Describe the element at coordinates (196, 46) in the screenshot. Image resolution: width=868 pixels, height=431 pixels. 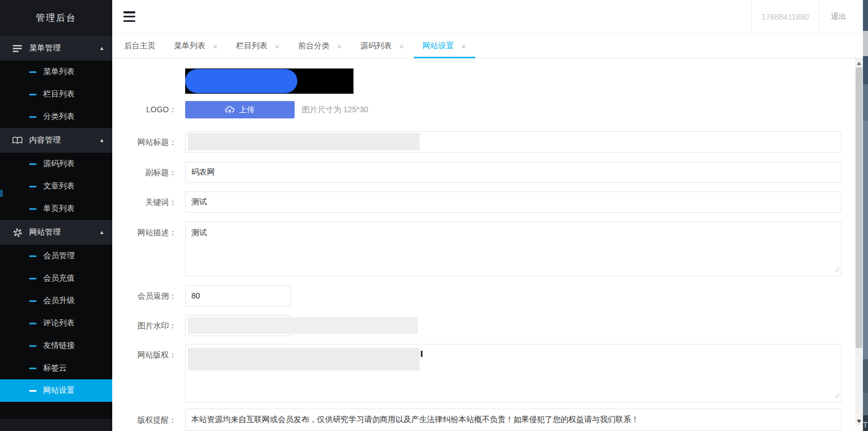
I see `tab-menu-list: 菜单列表 ×` at that location.